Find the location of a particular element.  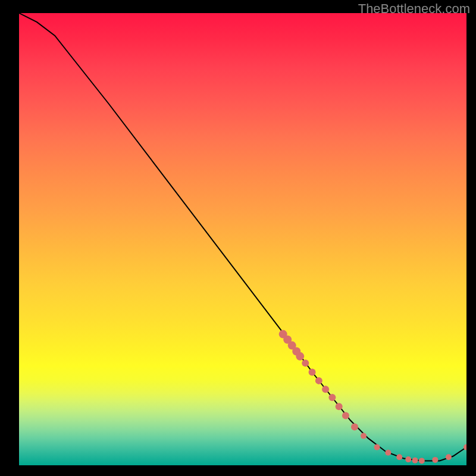

attribution-text: TheBottleneck.com is located at coordinates (414, 9).